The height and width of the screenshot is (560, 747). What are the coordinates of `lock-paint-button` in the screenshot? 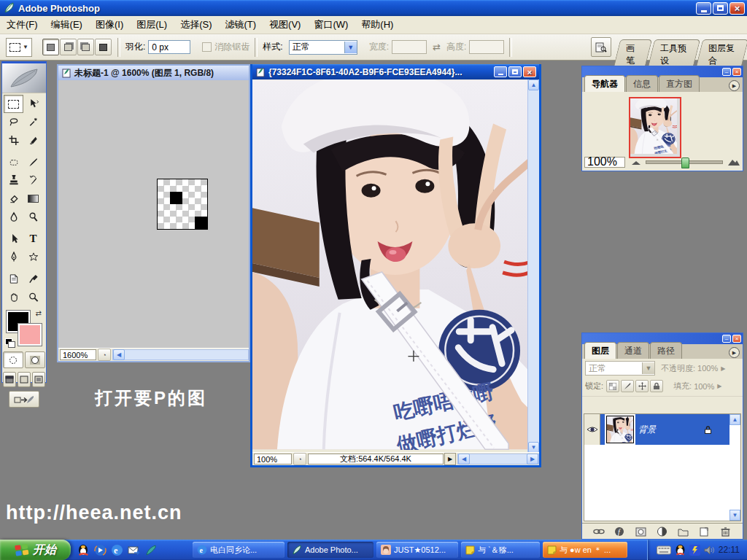 It's located at (627, 386).